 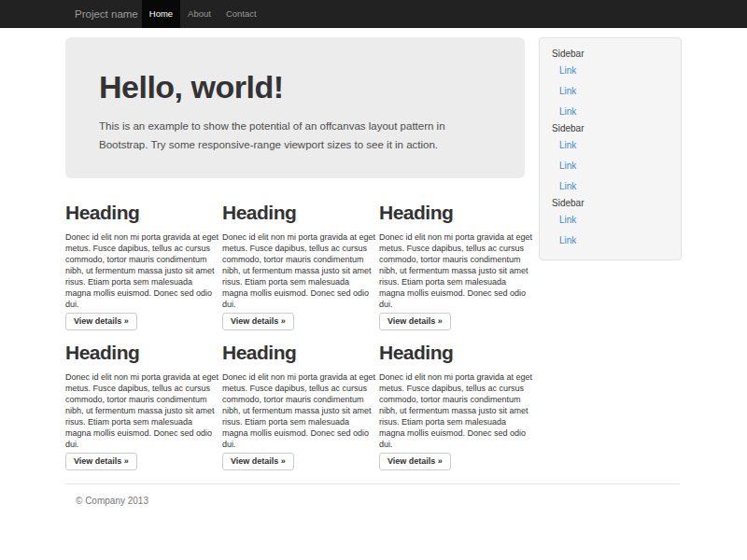 What do you see at coordinates (200, 14) in the screenshot?
I see `nav-item: About` at bounding box center [200, 14].